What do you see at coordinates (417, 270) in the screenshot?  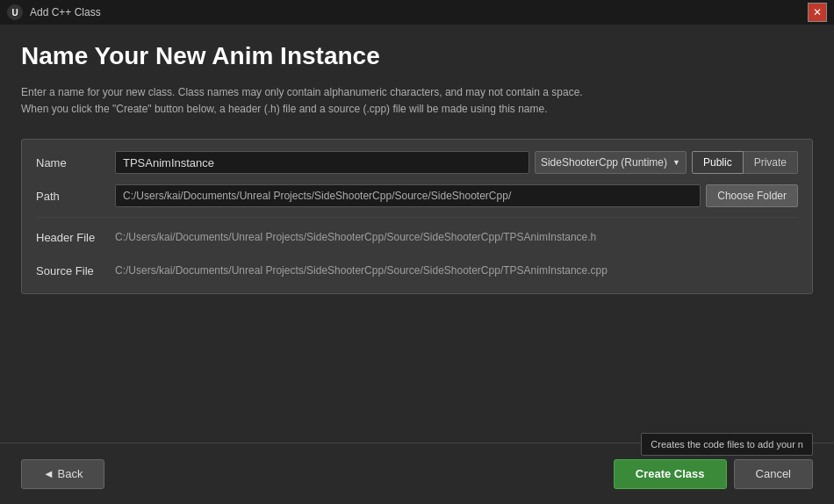 I see `source-file-row: Source File C:/Users/kai/Documents/Unrea…` at bounding box center [417, 270].